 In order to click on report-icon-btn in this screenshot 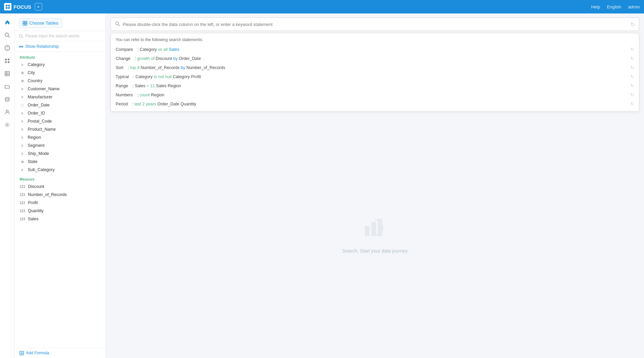, I will do `click(7, 61)`.